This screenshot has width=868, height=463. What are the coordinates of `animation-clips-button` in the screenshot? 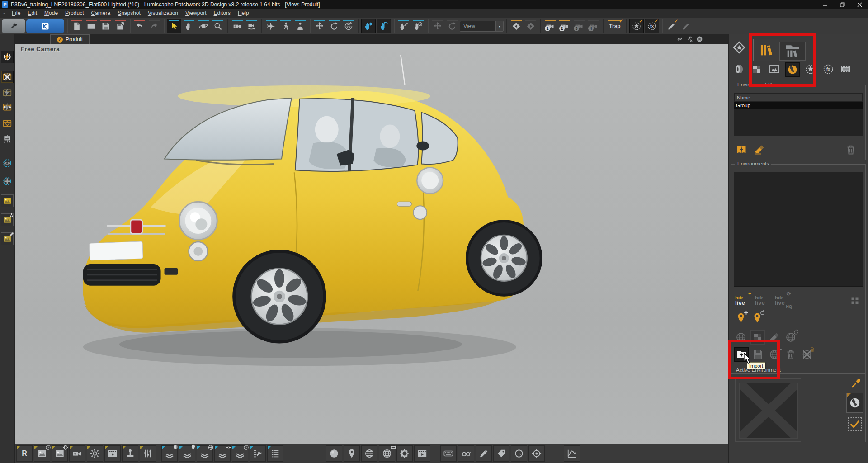 It's located at (113, 454).